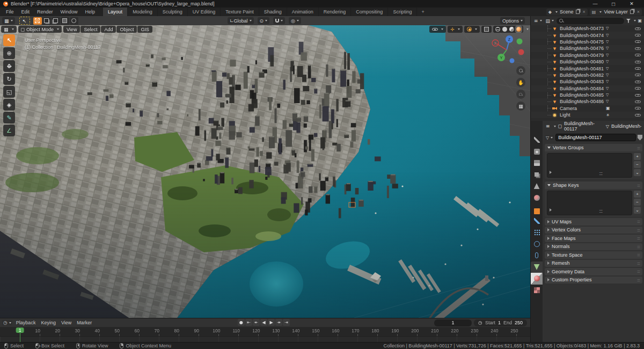 The height and width of the screenshot is (349, 644). I want to click on menu-item: File, so click(10, 12).